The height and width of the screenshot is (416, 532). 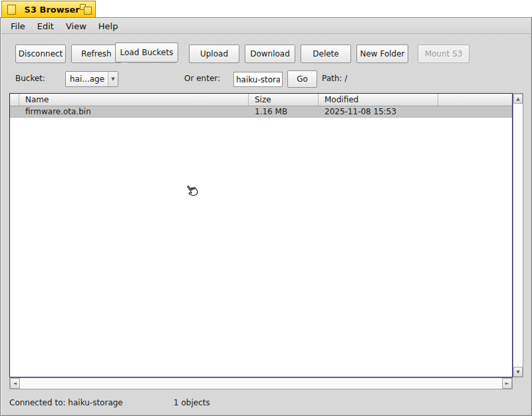 I want to click on mount-s3-button: Mount S3, so click(x=444, y=54).